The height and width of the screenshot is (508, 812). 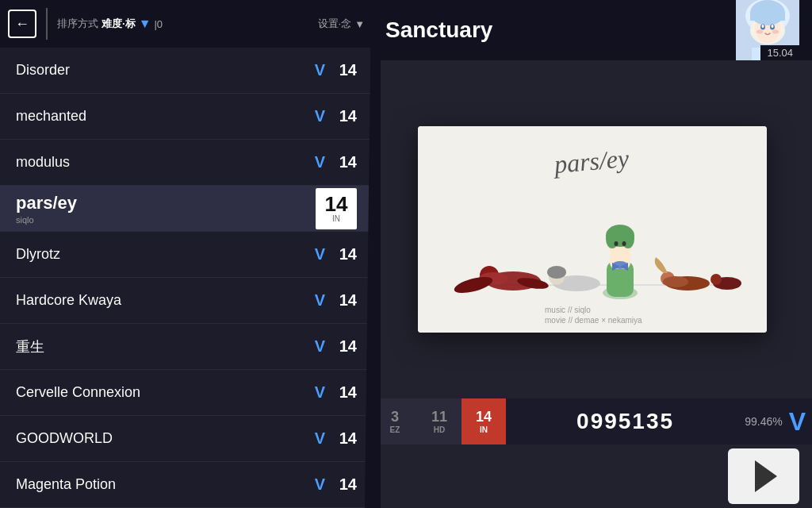 I want to click on settings-section: 设置·念 ▼, so click(x=342, y=24).